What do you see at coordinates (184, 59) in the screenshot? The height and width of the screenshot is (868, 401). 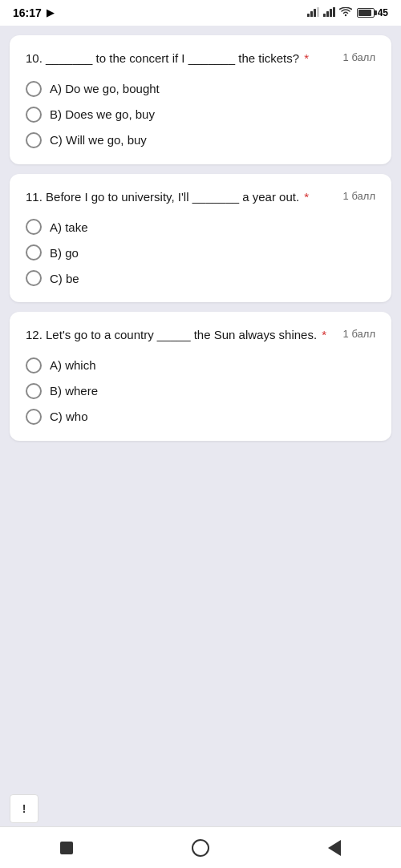 I see `question-text-10: 10. _______ to the concert if I _______ …` at bounding box center [184, 59].